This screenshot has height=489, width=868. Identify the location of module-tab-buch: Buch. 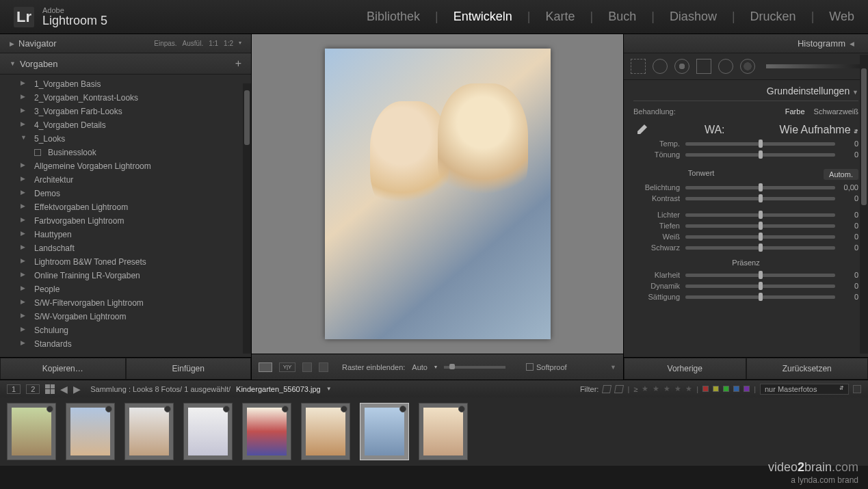
(622, 16).